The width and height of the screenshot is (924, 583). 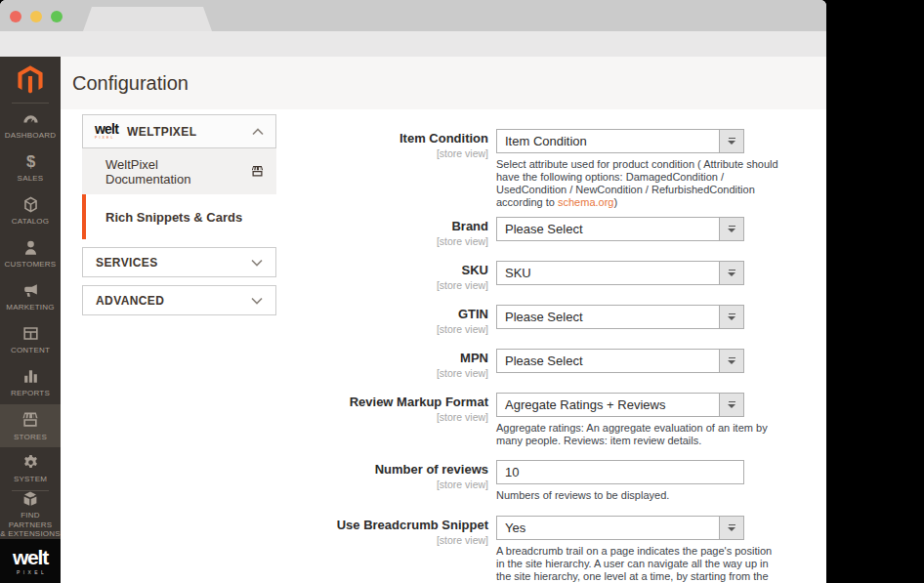 I want to click on sidebar-item-content: CONTENT, so click(x=30, y=340).